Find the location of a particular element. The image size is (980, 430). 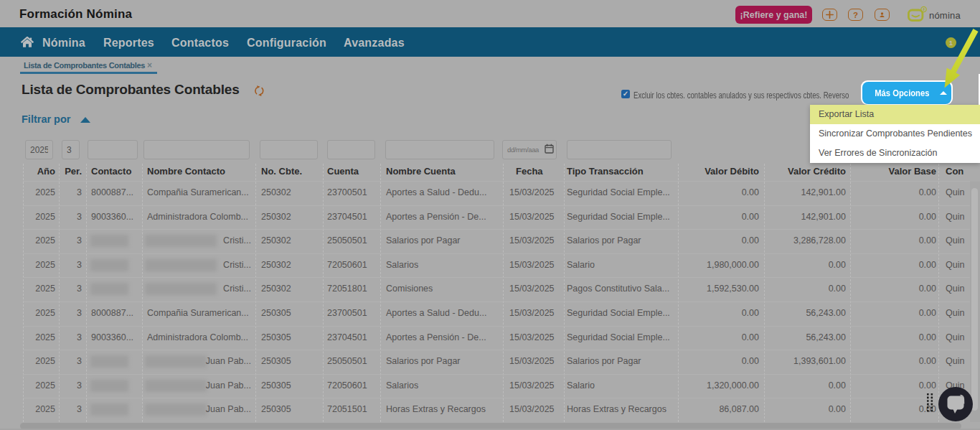

cell-credito: 142,901.00 is located at coordinates (807, 217).